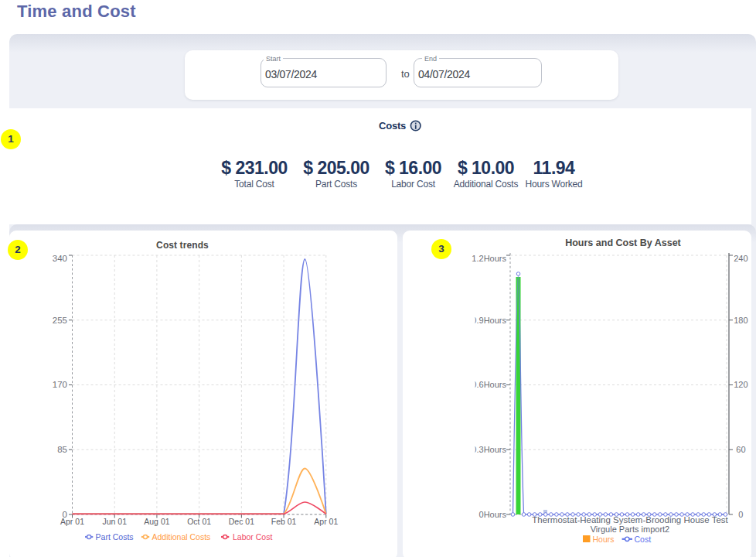  What do you see at coordinates (114, 521) in the screenshot?
I see `svg-text: Jun 01` at bounding box center [114, 521].